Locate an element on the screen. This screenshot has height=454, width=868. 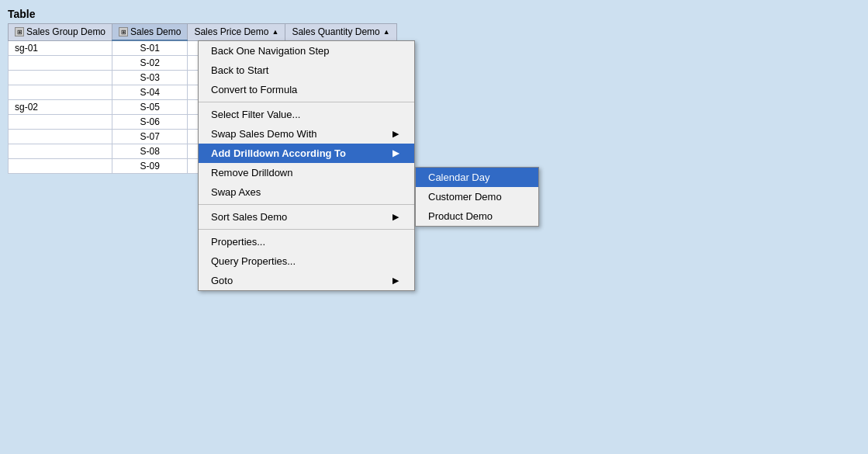
col-sales-price: Sales Price Demo ▲ is located at coordinates (237, 33).